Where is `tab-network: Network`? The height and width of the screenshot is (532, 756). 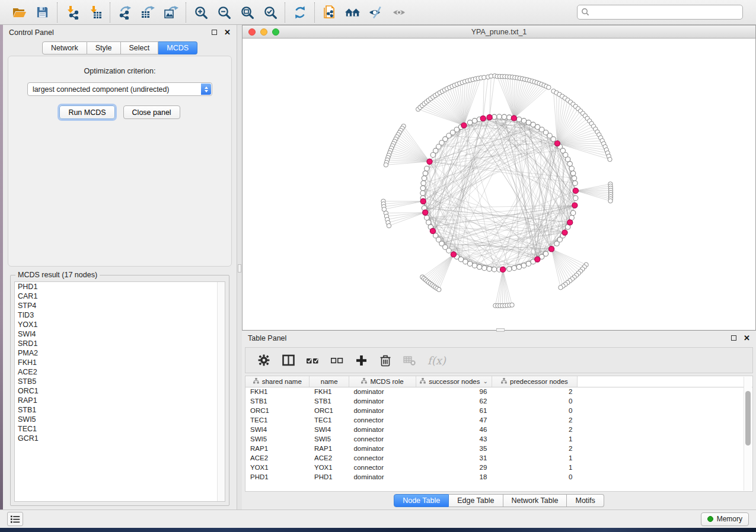
tab-network: Network is located at coordinates (65, 48).